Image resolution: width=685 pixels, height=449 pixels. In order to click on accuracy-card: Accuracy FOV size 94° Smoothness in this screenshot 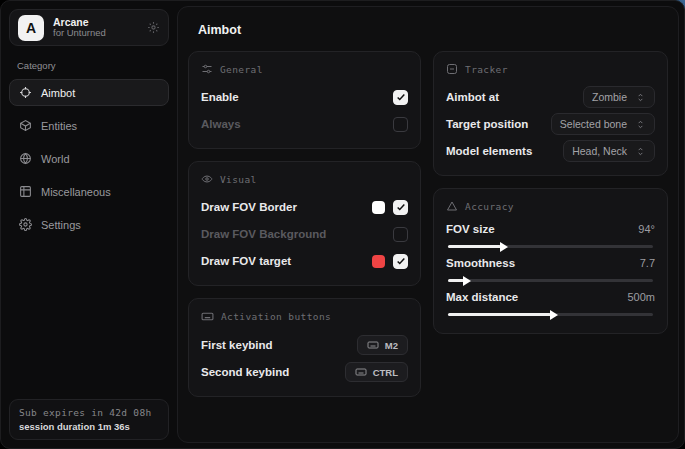, I will do `click(550, 261)`.